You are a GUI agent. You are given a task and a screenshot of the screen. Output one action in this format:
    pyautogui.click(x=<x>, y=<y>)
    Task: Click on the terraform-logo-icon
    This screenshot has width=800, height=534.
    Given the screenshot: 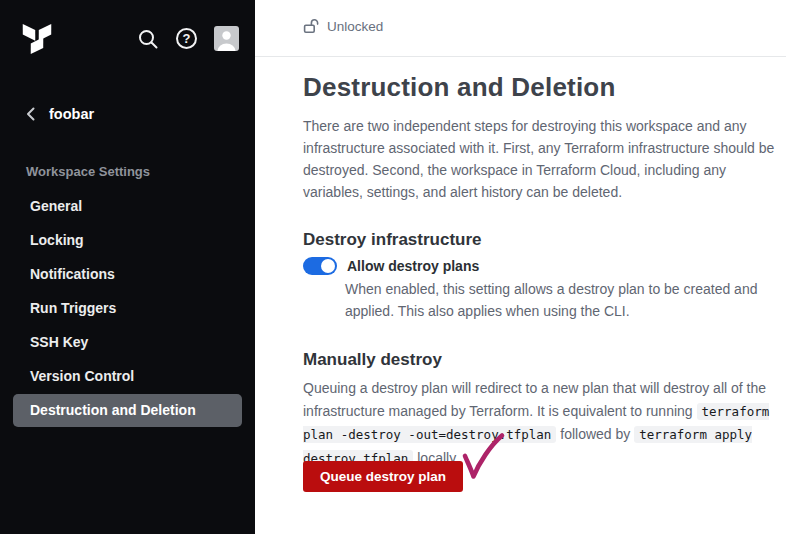 What is the action you would take?
    pyautogui.click(x=37, y=41)
    